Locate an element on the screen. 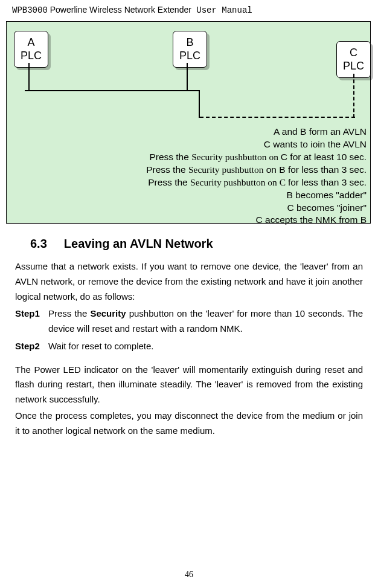 Image resolution: width=378 pixels, height=588 pixels. page-header: WPB3000 Powerline Wireless Network Exten… is located at coordinates (189, 7).